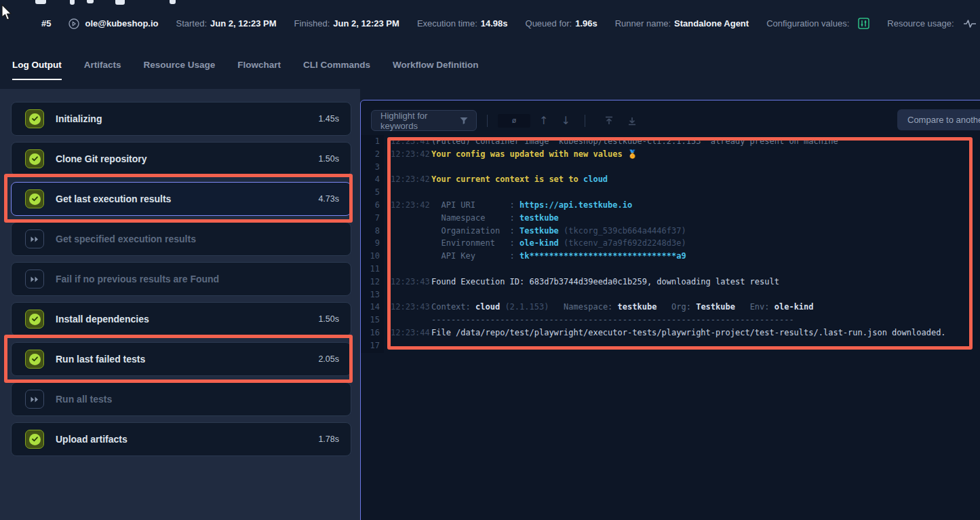 This screenshot has height=520, width=980. Describe the element at coordinates (559, 243) in the screenshot. I see `log-line-content: Environment : ole-kind (tkcenv_a7a9f692d…` at that location.